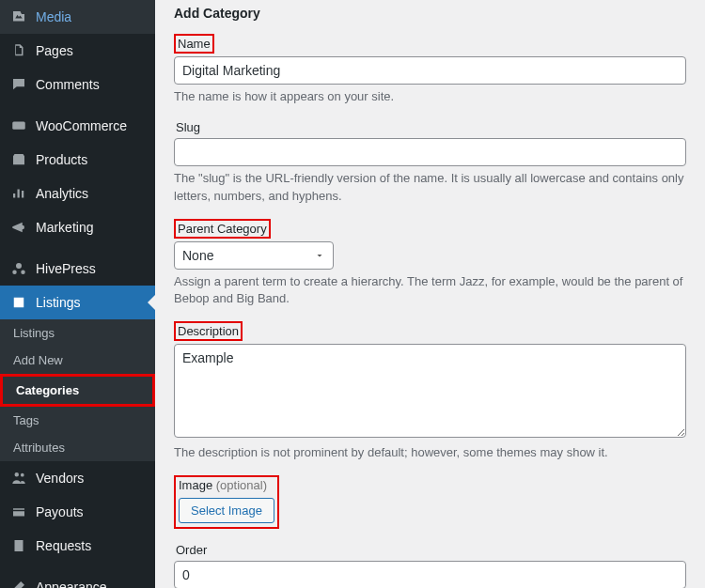  Describe the element at coordinates (194, 43) in the screenshot. I see `label-name: Name` at that location.